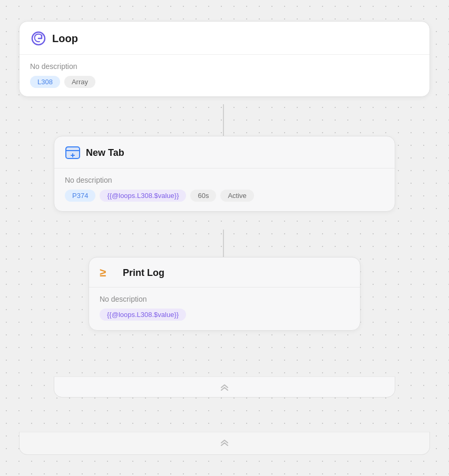  Describe the element at coordinates (224, 387) in the screenshot. I see `newtab-collapse-bar` at that location.